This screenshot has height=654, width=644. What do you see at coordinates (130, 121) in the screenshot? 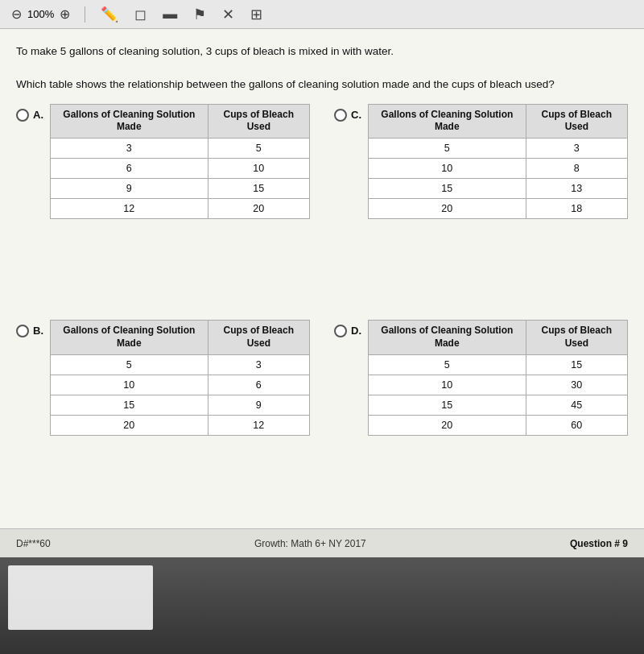
I see `option-a-col1-header: Gallons of Cleaning Solution Made` at bounding box center [130, 121].